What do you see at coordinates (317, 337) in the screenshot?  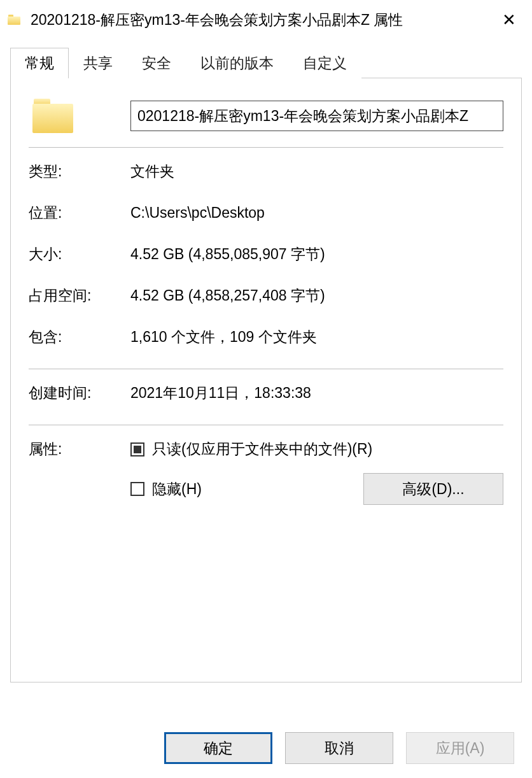 I see `contains-value: 1,610 个文件，109 个文件夹` at bounding box center [317, 337].